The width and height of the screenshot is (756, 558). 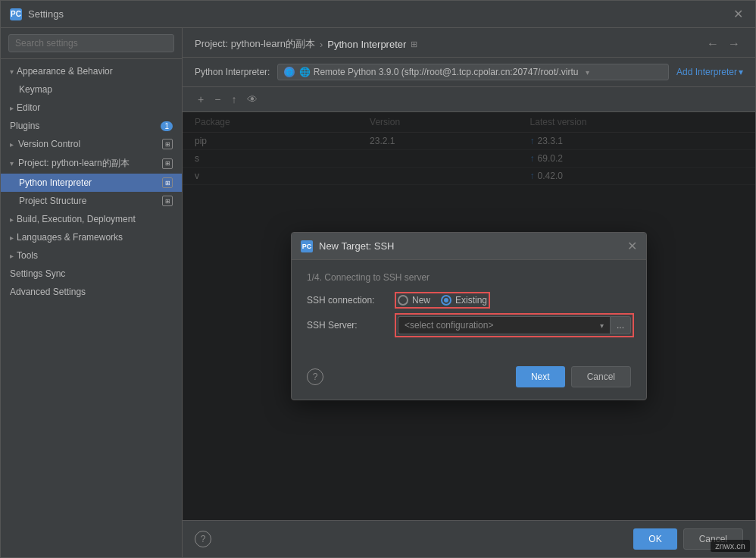 What do you see at coordinates (439, 72) in the screenshot?
I see `interpreter-value: 🌐 Remote Python 3.9.0 (sftp://root@1.tcp…` at bounding box center [439, 72].